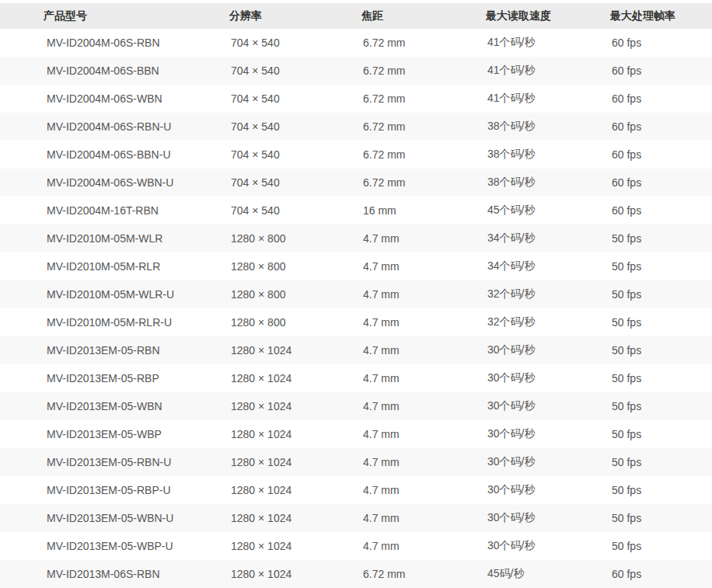  I want to click on table-row: MV-ID2013EM-05-WBP1280 × 10244.7 mm30个码/…, so click(356, 434).